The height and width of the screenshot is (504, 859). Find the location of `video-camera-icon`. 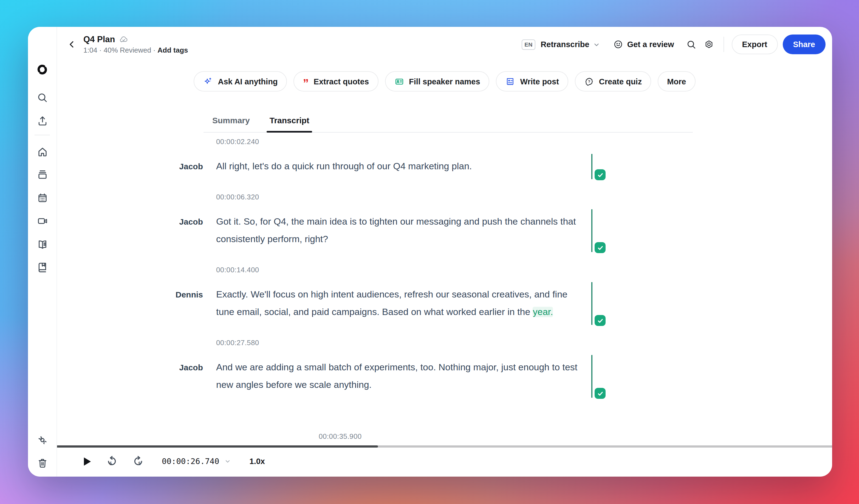

video-camera-icon is located at coordinates (42, 221).